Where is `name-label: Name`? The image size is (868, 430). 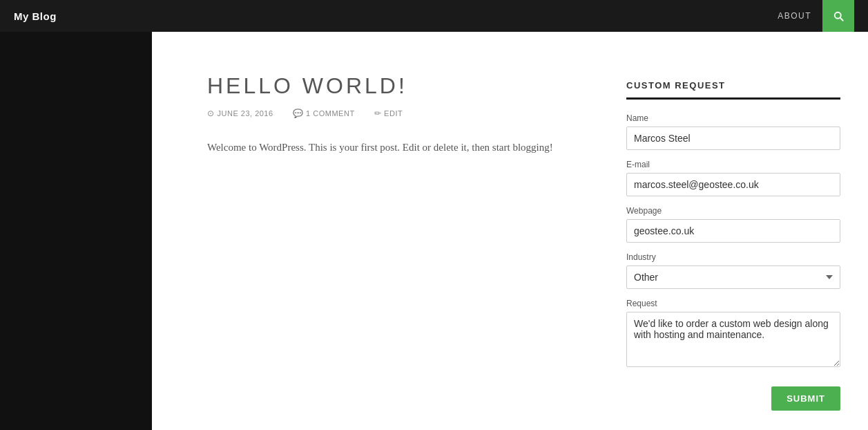 name-label: Name is located at coordinates (733, 118).